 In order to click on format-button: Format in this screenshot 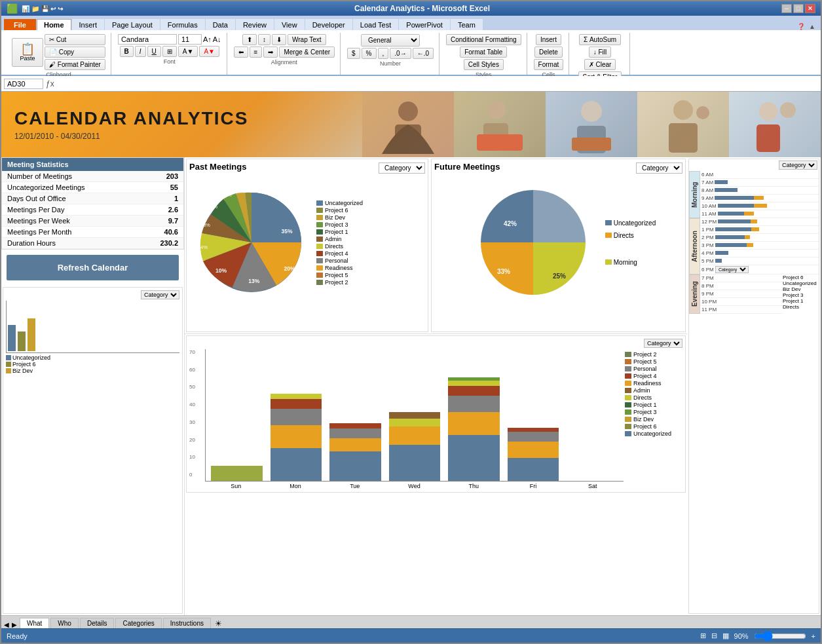, I will do `click(549, 64)`.